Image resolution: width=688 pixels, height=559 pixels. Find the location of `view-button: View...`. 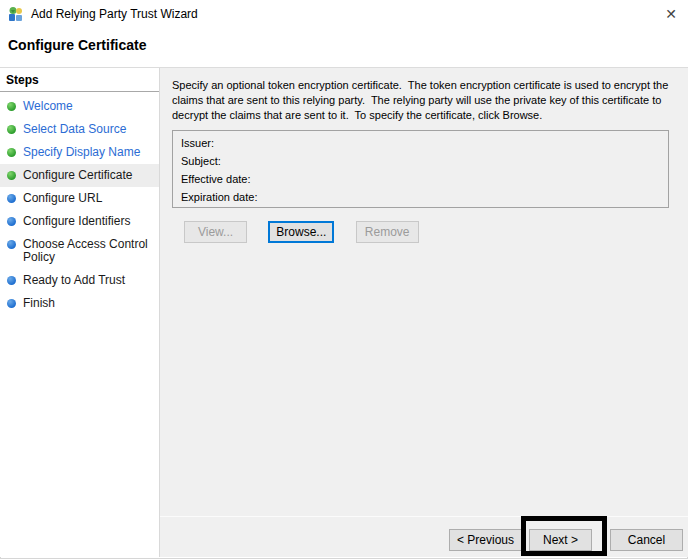

view-button: View... is located at coordinates (216, 232).